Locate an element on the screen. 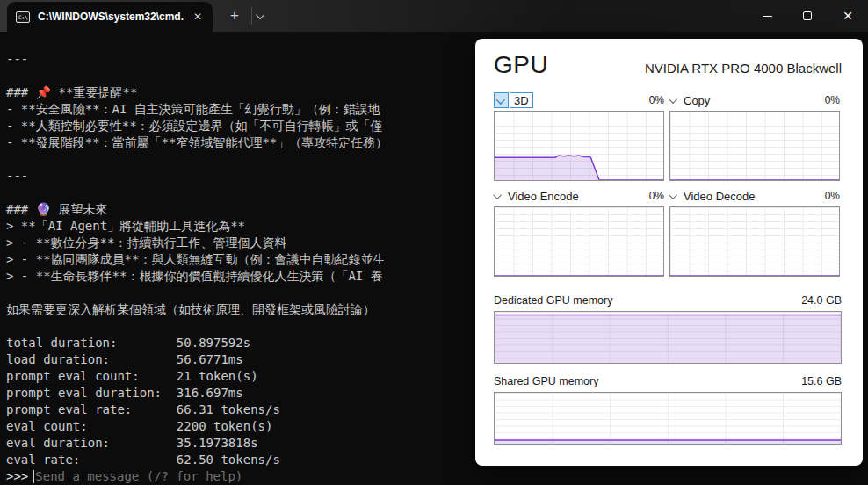  dedicated-memory-chart is located at coordinates (668, 337).